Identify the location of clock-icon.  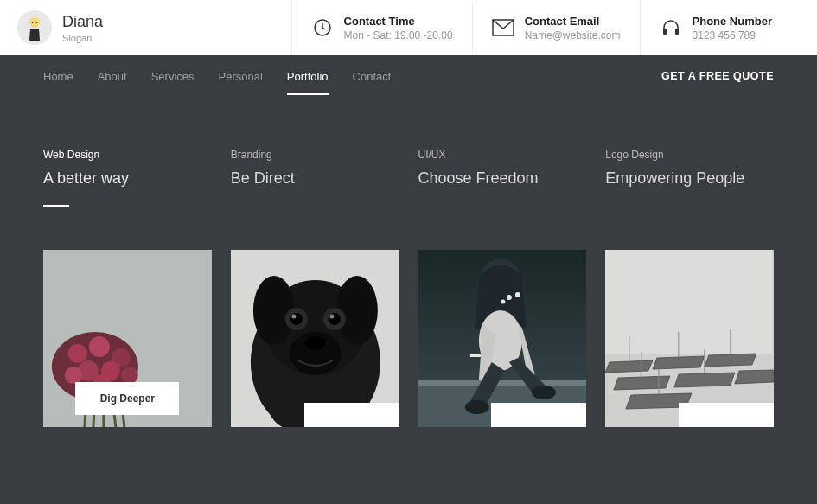
(322, 28).